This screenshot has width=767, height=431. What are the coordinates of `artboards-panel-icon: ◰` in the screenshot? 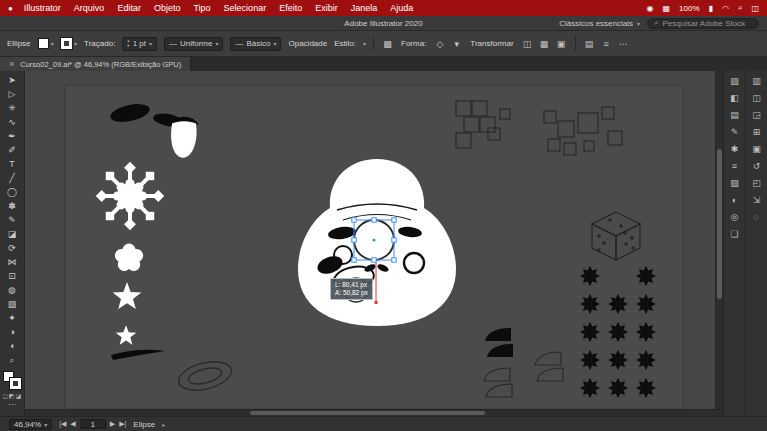 It's located at (756, 183).